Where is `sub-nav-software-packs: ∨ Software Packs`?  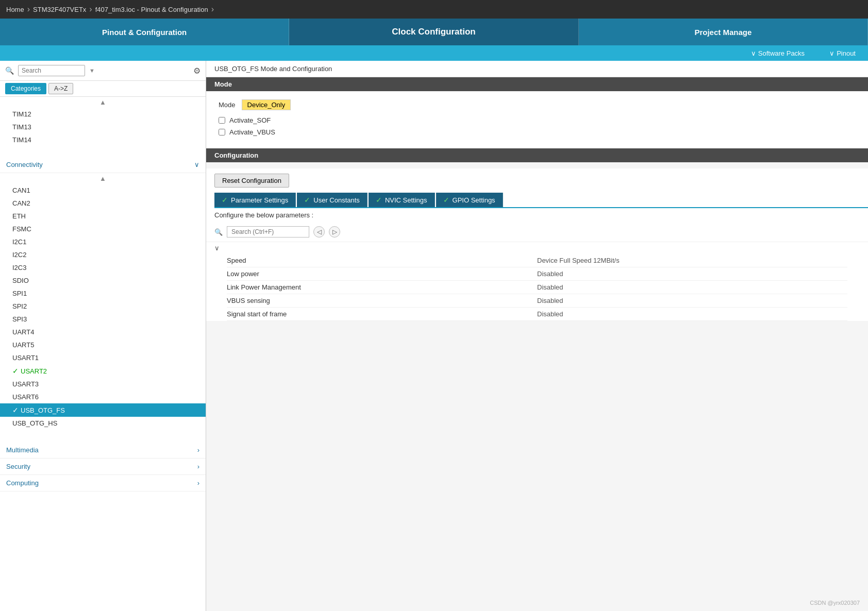
sub-nav-software-packs: ∨ Software Packs is located at coordinates (778, 53).